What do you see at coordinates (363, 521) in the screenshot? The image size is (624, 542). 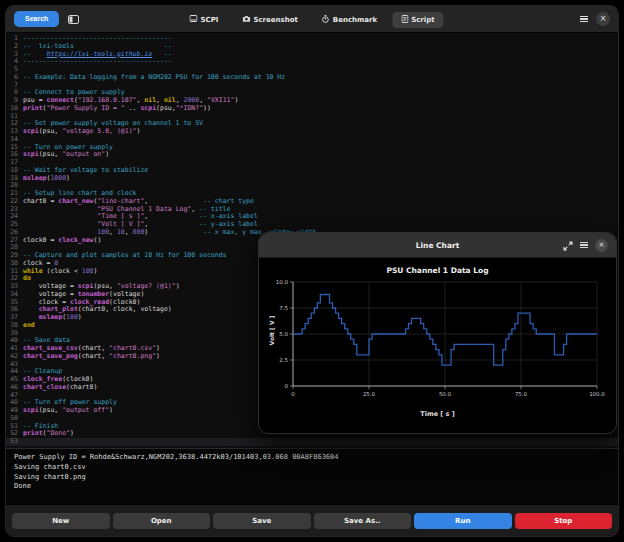 I see `save-as-button: Save As..` at bounding box center [363, 521].